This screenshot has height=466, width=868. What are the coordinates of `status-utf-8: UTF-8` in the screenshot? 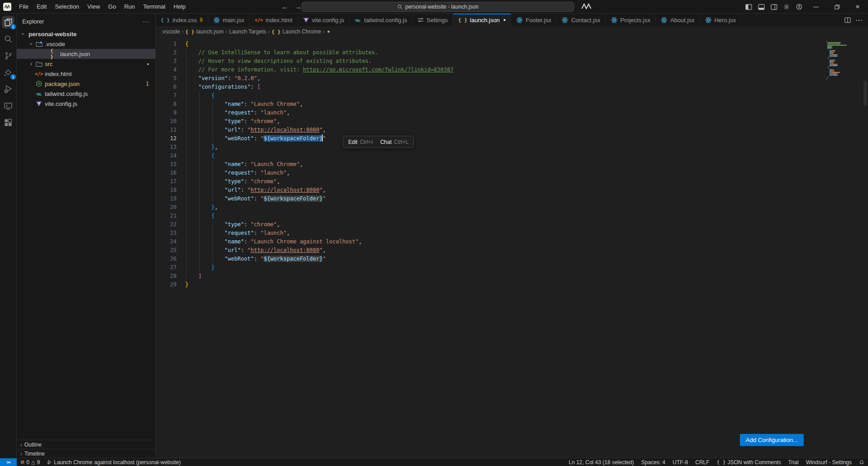 It's located at (680, 462).